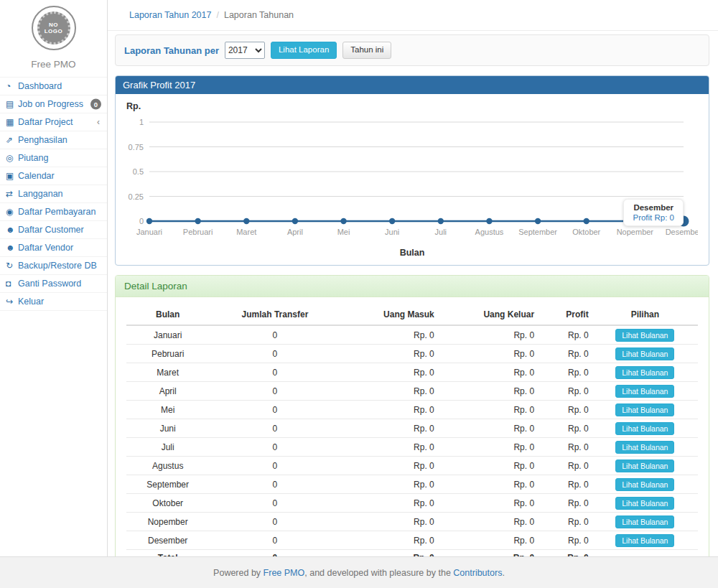 This screenshot has height=588, width=718. I want to click on lihat-bulanan-button-agustus: Lihat Bulanan, so click(645, 466).